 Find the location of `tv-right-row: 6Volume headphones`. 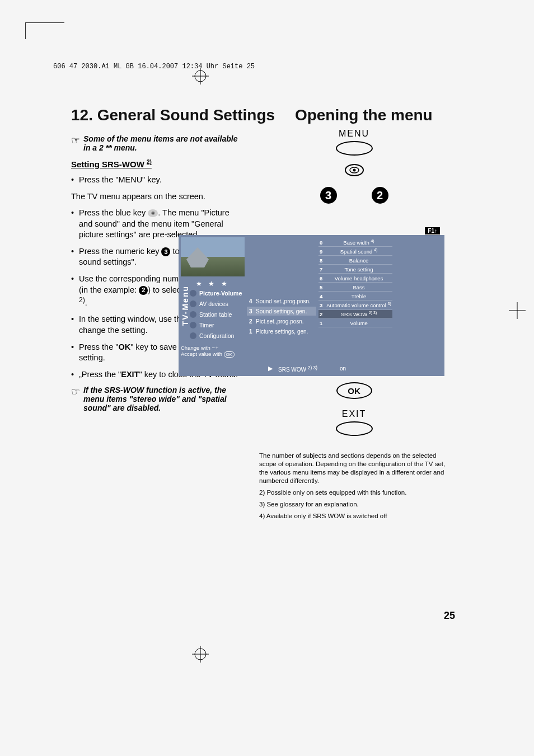

tv-right-row: 6Volume headphones is located at coordinates (355, 279).